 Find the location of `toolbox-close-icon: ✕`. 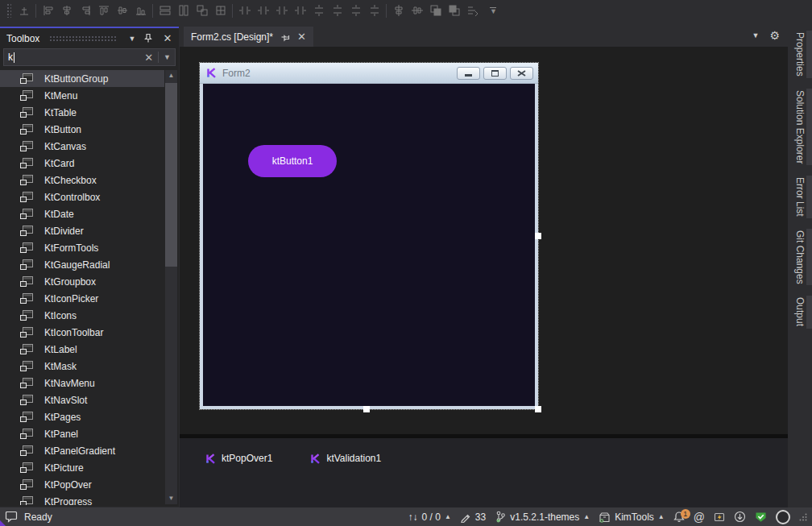

toolbox-close-icon: ✕ is located at coordinates (168, 39).